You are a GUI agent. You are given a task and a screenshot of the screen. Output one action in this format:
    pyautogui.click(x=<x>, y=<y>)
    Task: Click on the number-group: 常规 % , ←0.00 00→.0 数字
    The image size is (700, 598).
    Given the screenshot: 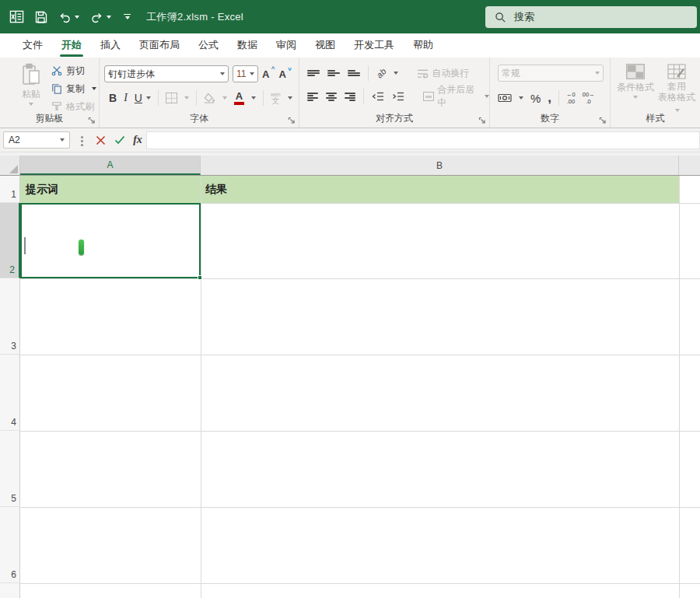 What is the action you would take?
    pyautogui.click(x=551, y=93)
    